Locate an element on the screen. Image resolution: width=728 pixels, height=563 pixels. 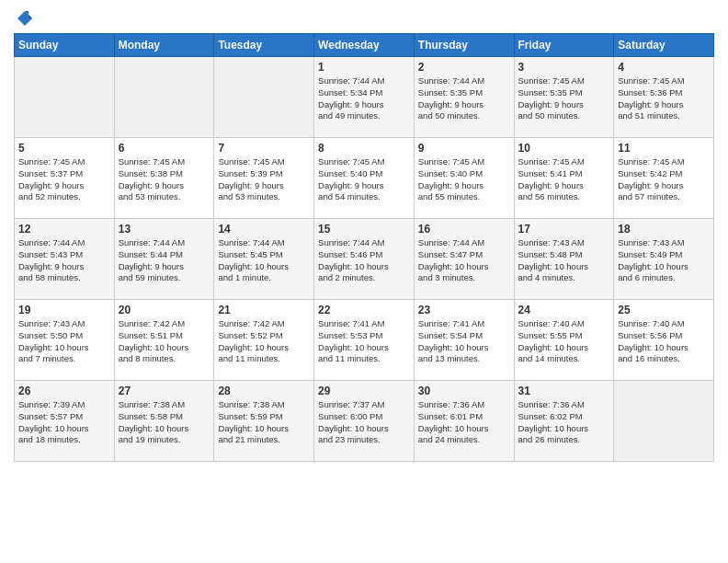
calendar-week-row: 5Sunrise: 7:45 AM Sunset: 5:37 PM Daylig… is located at coordinates (364, 178).